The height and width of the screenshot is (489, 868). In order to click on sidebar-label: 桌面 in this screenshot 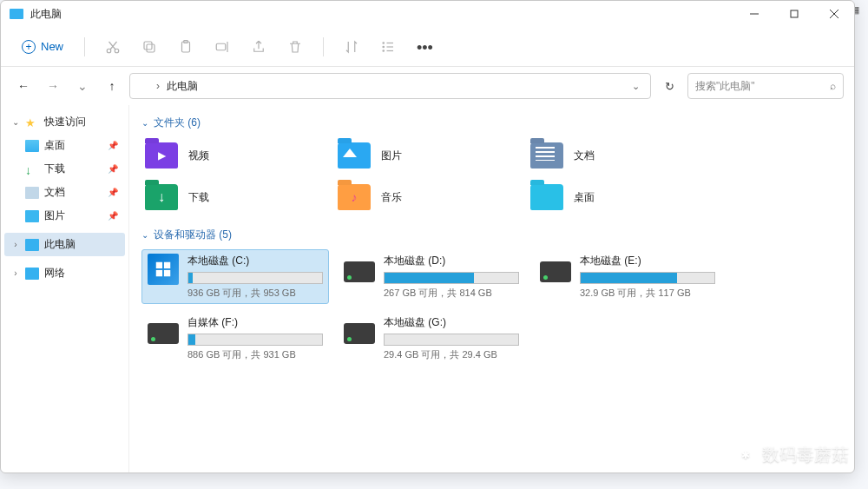, I will do `click(55, 146)`.